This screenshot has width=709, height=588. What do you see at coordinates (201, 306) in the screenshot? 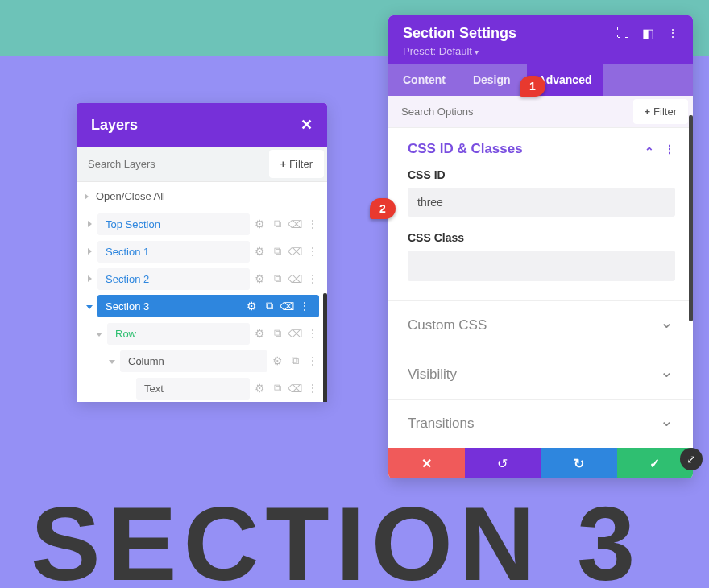
I see `layer-item-section-3: Section 3` at bounding box center [201, 306].